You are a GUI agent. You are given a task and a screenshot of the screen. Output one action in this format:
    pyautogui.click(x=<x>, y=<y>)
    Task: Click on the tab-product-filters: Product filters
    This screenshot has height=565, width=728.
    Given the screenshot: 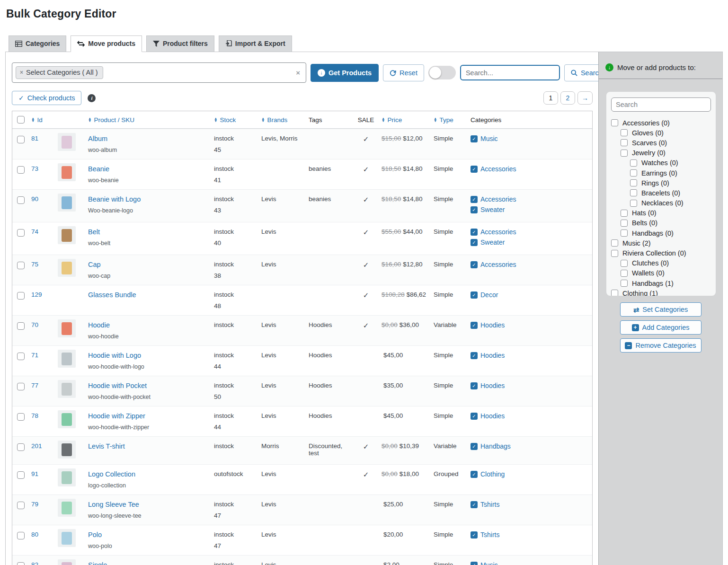 What is the action you would take?
    pyautogui.click(x=180, y=44)
    